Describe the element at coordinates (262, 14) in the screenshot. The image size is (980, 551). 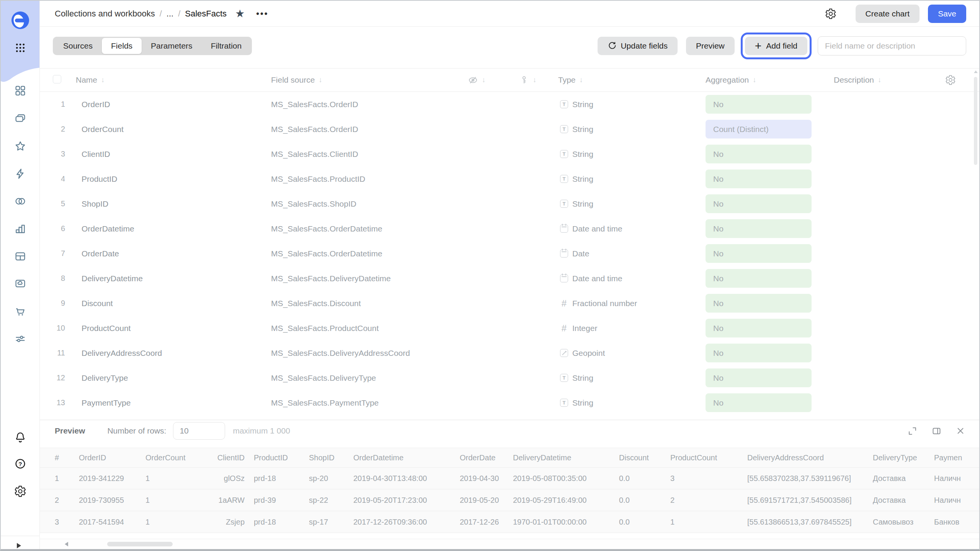
I see `more-menu-icon: •••` at that location.